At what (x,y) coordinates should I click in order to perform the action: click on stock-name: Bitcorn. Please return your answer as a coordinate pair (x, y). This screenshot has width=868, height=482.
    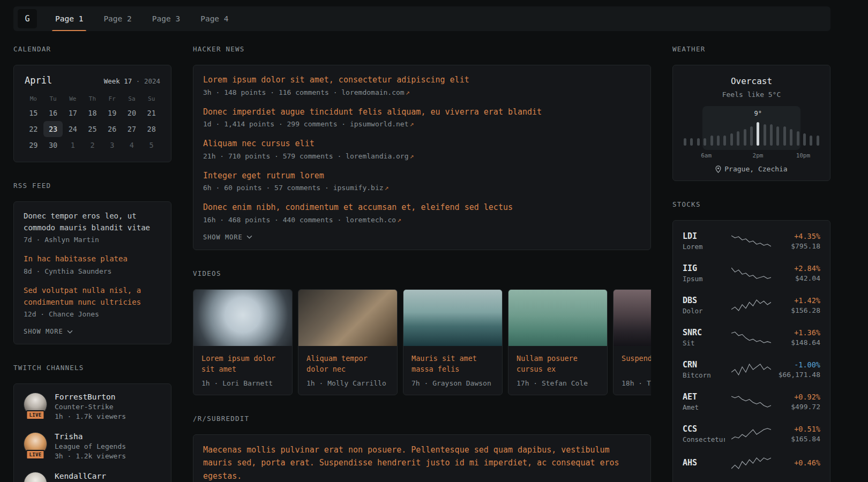
    Looking at the image, I should click on (704, 375).